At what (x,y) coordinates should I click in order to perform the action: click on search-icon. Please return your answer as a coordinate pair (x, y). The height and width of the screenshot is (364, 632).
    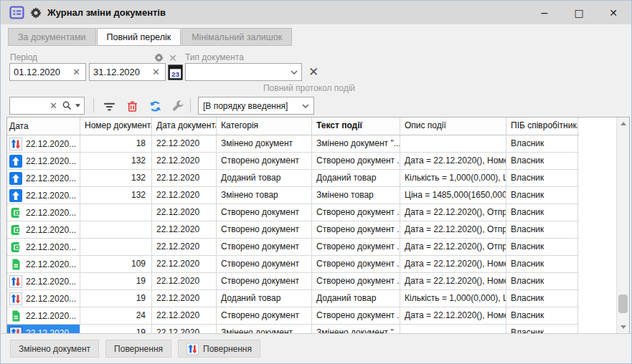
    Looking at the image, I should click on (67, 106).